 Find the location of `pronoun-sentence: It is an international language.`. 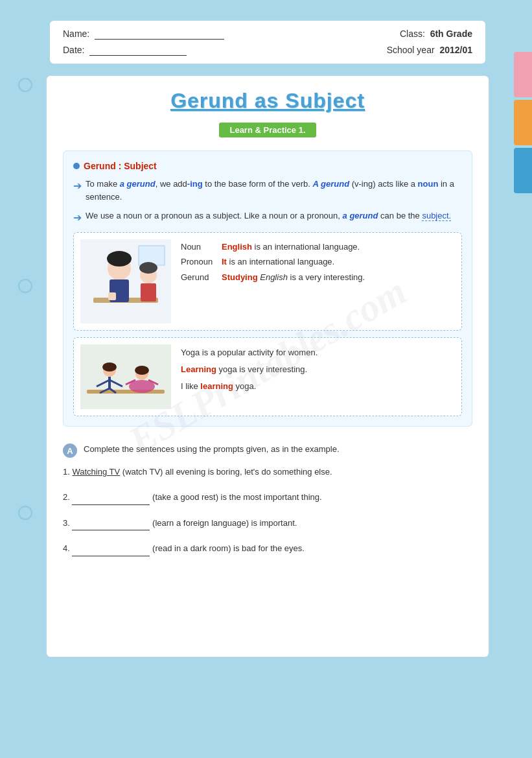

pronoun-sentence: It is an international language. is located at coordinates (278, 262).